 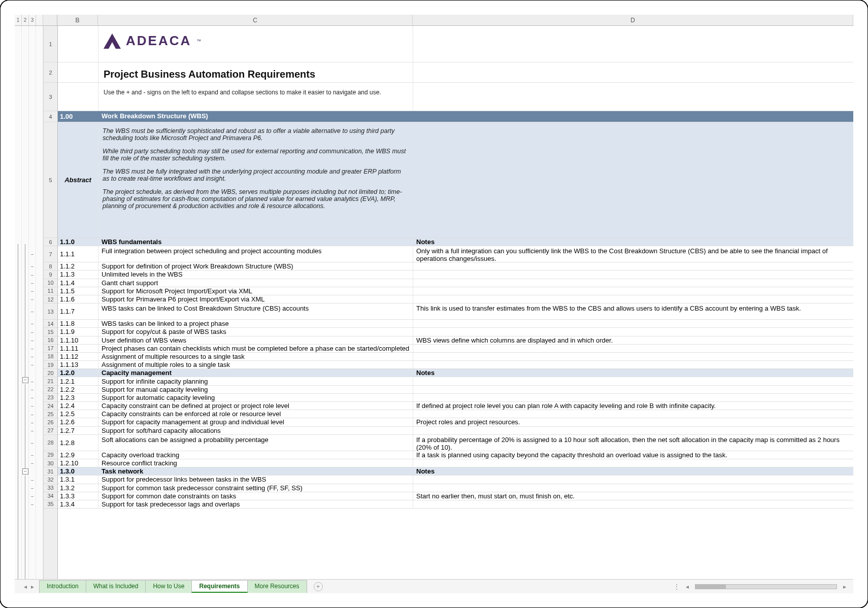 I want to click on table-row: 1.3.0Task networkNotes, so click(x=456, y=471).